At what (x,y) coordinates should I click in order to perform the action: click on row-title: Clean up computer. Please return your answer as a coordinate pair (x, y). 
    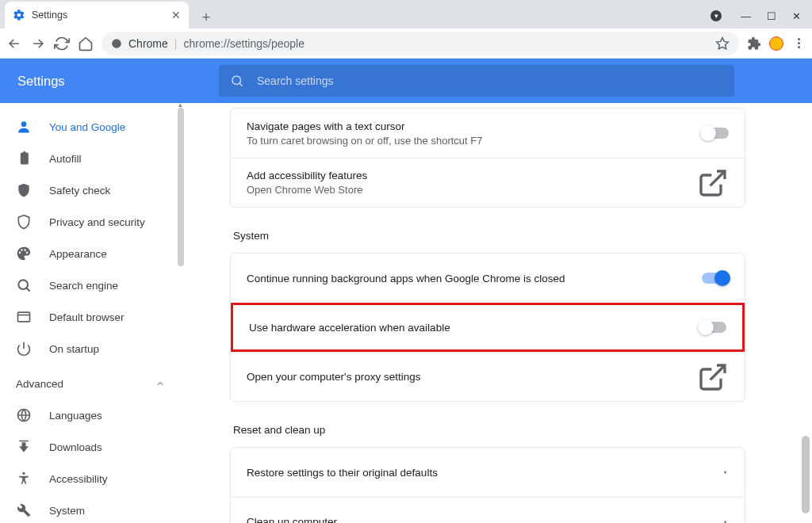
    Looking at the image, I should click on (472, 520).